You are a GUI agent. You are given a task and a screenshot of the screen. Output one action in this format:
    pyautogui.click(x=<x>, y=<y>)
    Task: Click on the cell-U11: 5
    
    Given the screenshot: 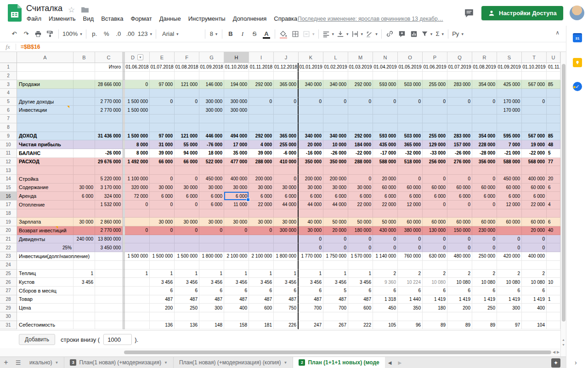 What is the action you would take?
    pyautogui.click(x=554, y=154)
    